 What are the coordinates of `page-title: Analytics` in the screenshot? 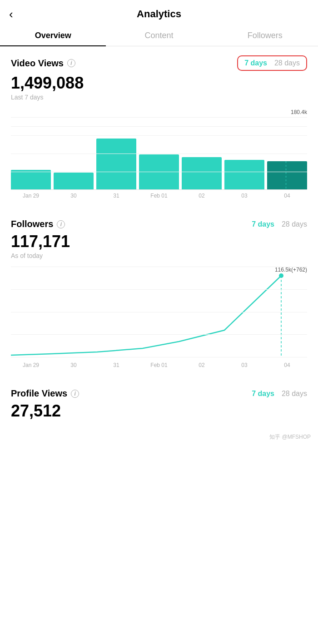 It's located at (159, 14).